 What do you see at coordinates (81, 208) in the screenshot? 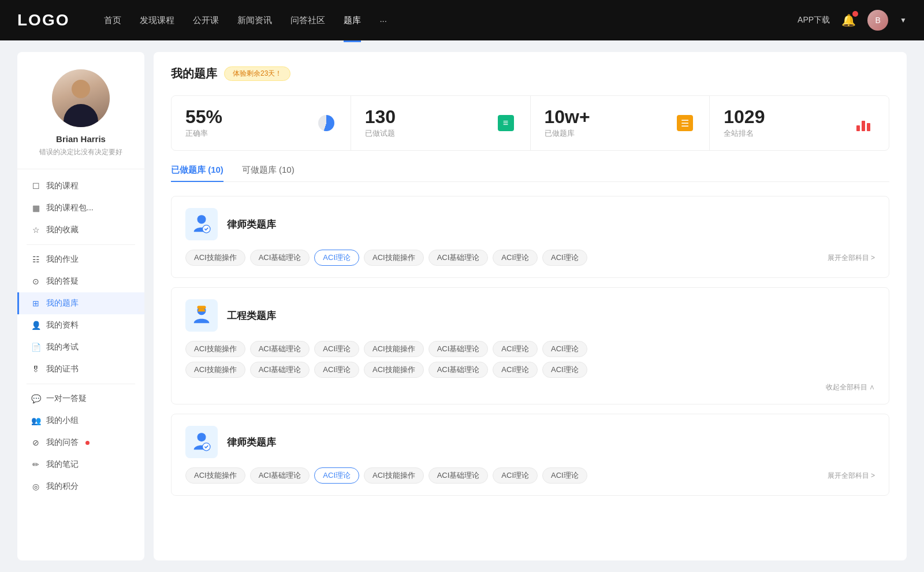
I see `sidebar-item-course-package: ▦ 我的课程包...` at bounding box center [81, 208].